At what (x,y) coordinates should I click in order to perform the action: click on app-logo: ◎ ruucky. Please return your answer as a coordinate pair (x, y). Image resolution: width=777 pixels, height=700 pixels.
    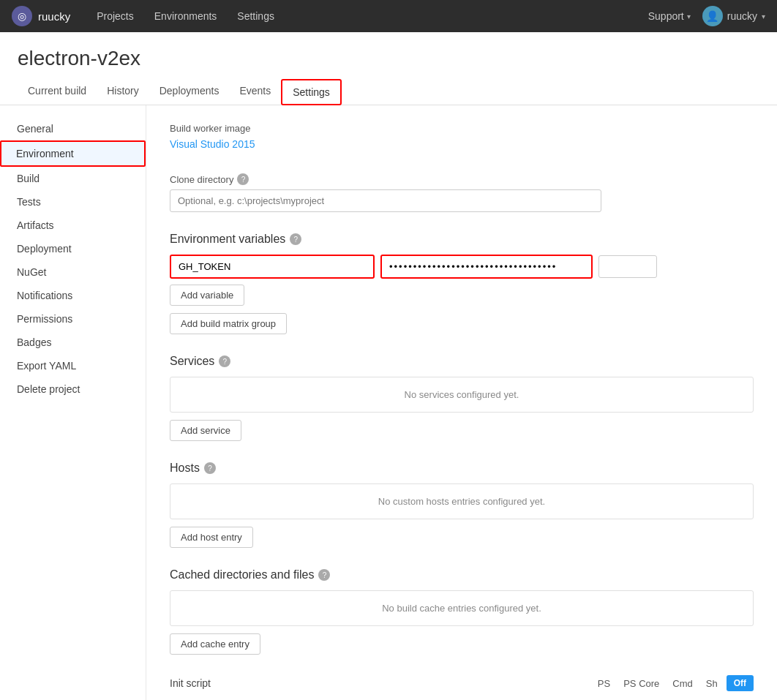
    Looking at the image, I should click on (41, 16).